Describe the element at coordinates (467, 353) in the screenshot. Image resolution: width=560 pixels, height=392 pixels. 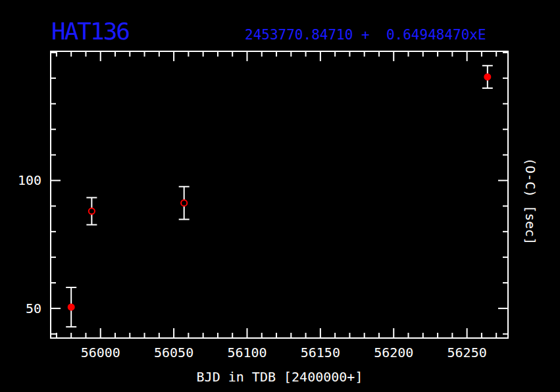
I see `x-tick-label: 56250` at that location.